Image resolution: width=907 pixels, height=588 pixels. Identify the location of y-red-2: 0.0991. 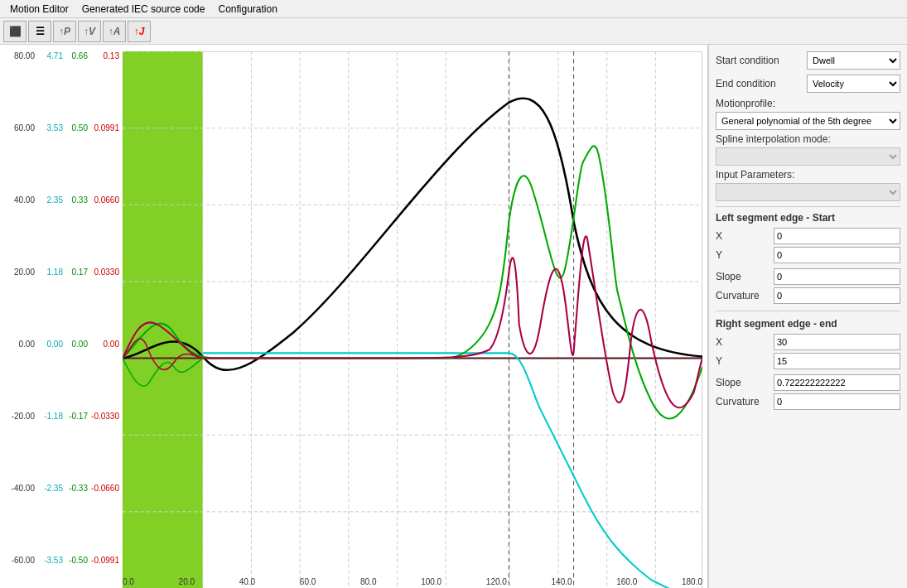
(104, 128).